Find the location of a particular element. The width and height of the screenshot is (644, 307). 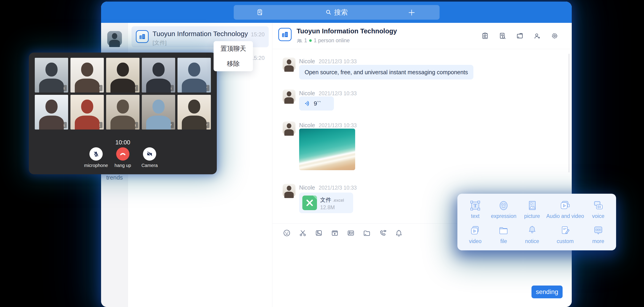

chat-header: Tuoyun Information Technology 1 1 person… is located at coordinates (422, 36).